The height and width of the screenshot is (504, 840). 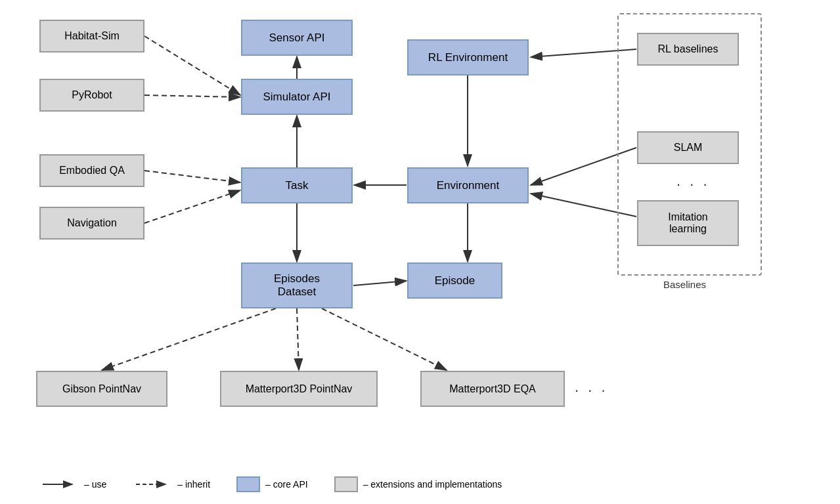 I want to click on legend-inherit: – inherit, so click(x=171, y=484).